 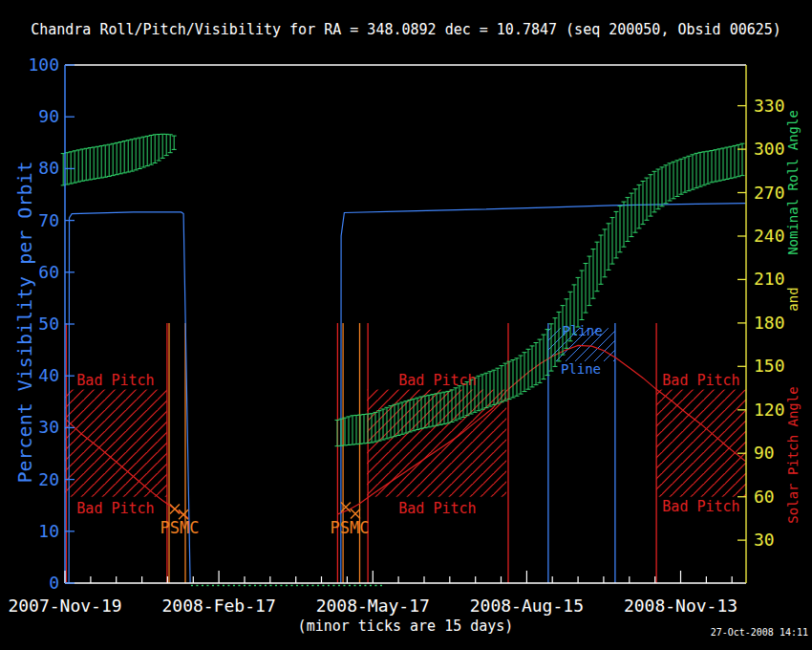 What do you see at coordinates (49, 531) in the screenshot?
I see `y-left-tick-label: 10` at bounding box center [49, 531].